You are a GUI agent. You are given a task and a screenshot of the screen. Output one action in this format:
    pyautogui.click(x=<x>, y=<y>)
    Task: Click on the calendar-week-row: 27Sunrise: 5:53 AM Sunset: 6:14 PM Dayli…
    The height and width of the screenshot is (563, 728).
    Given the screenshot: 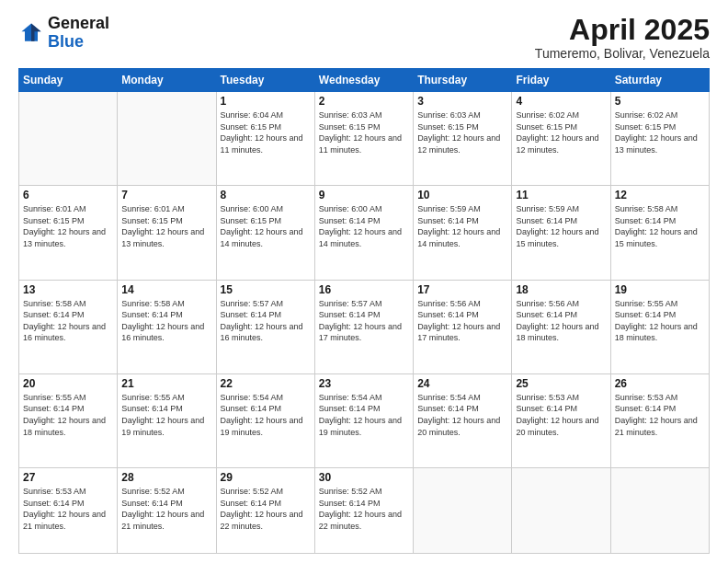 What is the action you would take?
    pyautogui.click(x=364, y=511)
    